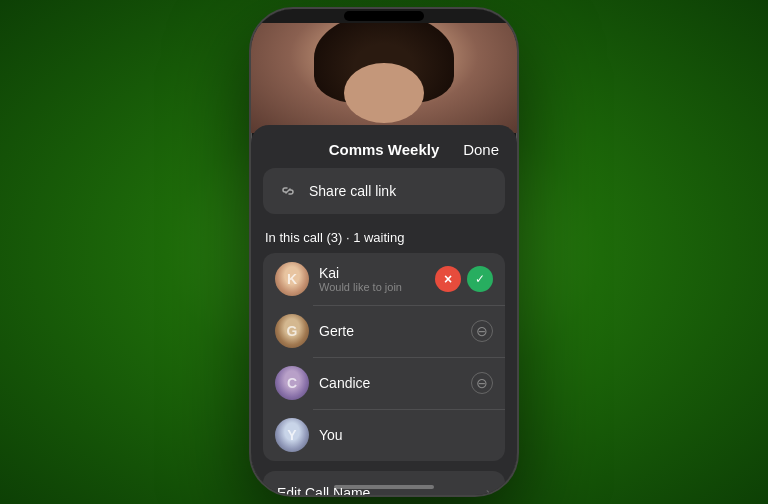 The height and width of the screenshot is (504, 768). Describe the element at coordinates (384, 238) in the screenshot. I see `in-call-label: In this call (3) · 1 waiting` at that location.